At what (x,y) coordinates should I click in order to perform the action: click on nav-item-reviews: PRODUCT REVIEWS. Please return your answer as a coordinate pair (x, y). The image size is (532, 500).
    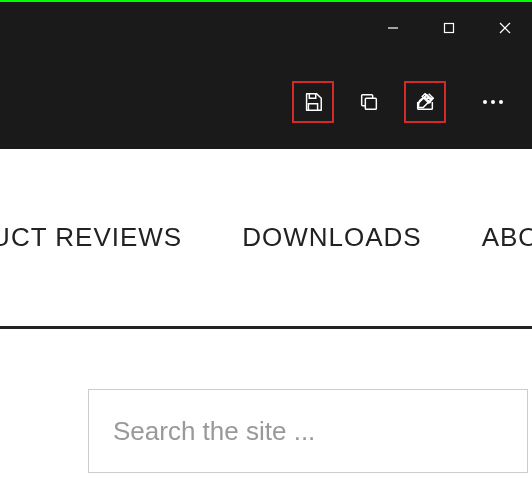
    Looking at the image, I should click on (91, 238).